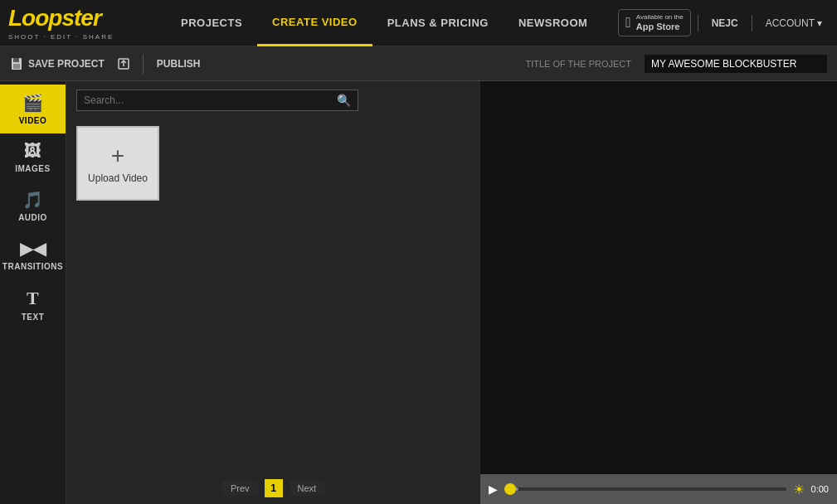  Describe the element at coordinates (57, 64) in the screenshot. I see `save-project-button: SAVE PROJECT` at that location.